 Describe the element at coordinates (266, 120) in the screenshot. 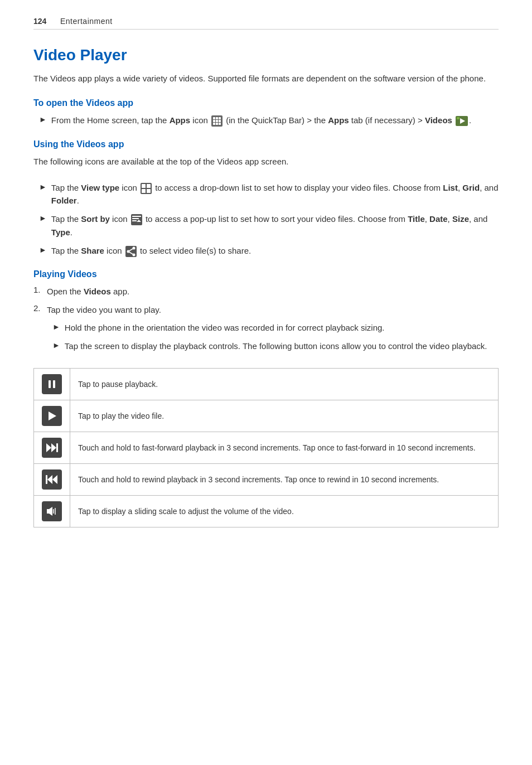

I see `bullet-open-1: ► From the Home screen, tap the Apps ico…` at that location.